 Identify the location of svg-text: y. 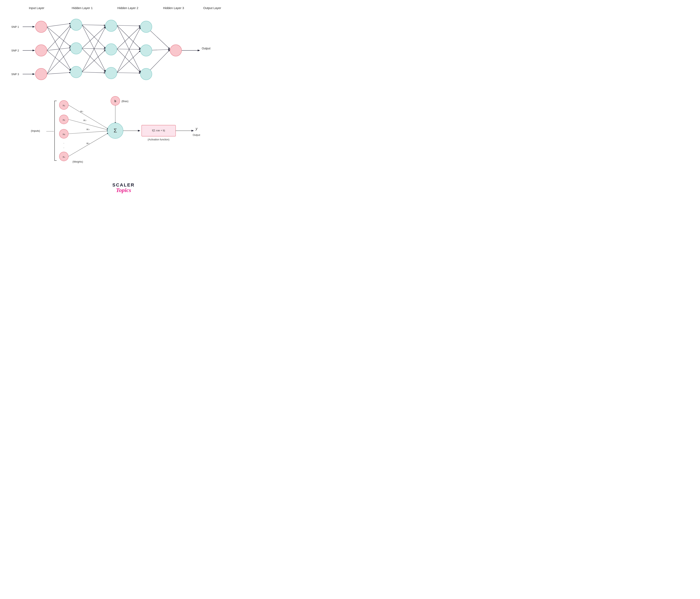
(197, 129).